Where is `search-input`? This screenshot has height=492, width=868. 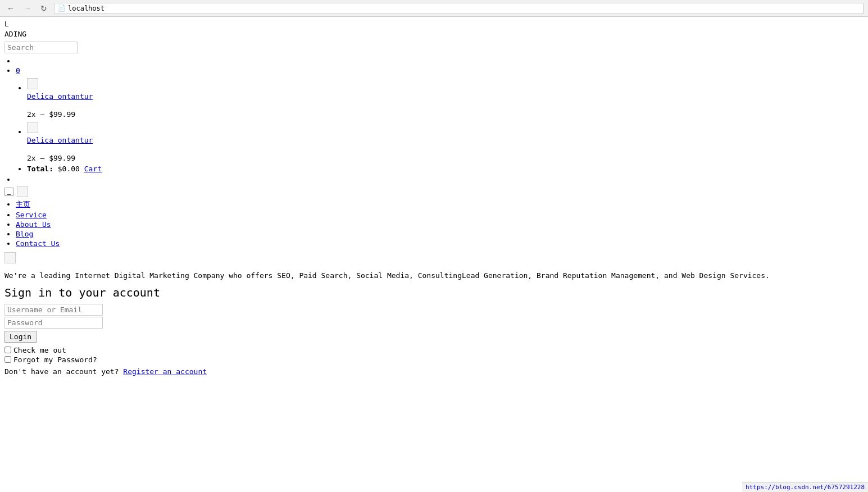
search-input is located at coordinates (41, 47).